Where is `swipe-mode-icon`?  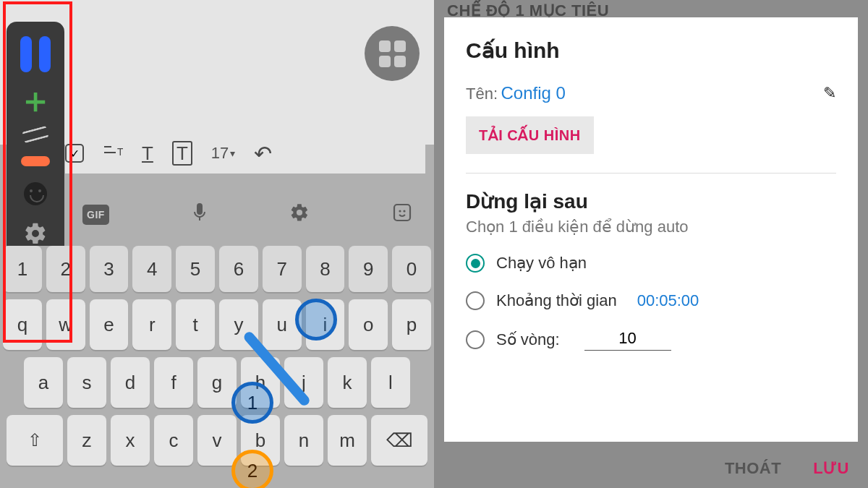 swipe-mode-icon is located at coordinates (36, 134).